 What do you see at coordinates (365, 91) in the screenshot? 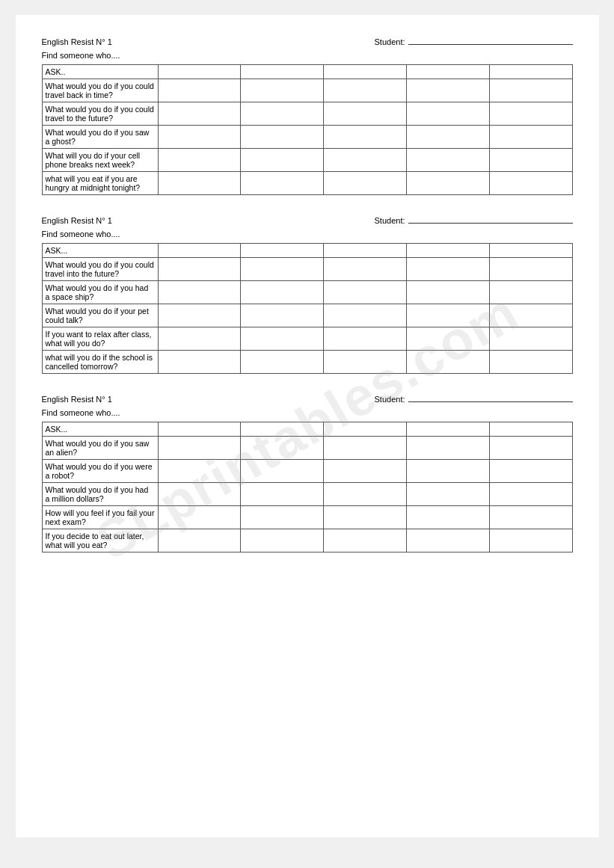
I see `table-1-row0-a3` at bounding box center [365, 91].